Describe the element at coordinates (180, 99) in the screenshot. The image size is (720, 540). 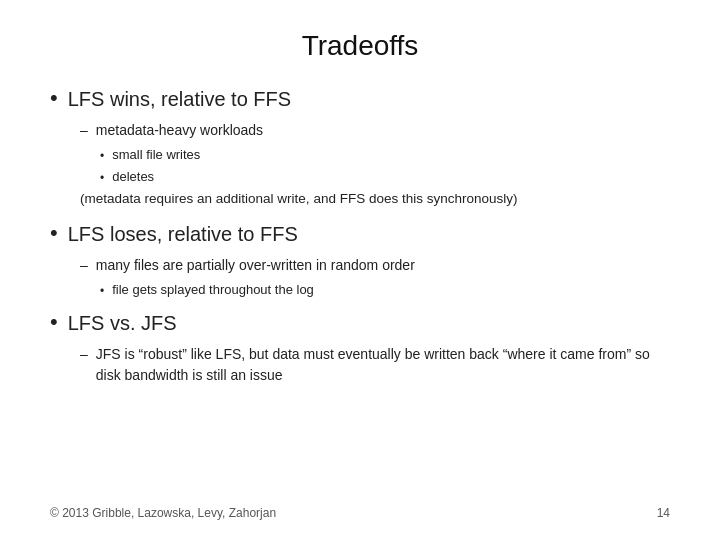
I see `main-bullet-lfs-wins-text: LFS wins, relative to FFS` at that location.